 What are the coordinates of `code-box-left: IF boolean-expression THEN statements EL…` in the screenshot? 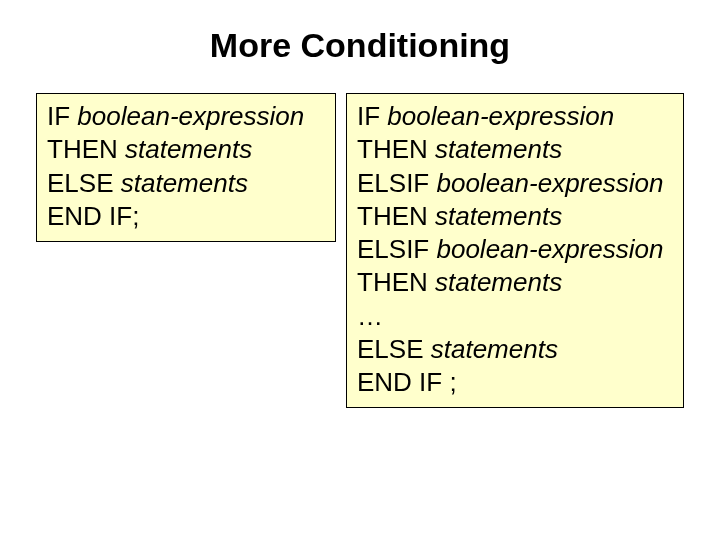 It's located at (186, 168).